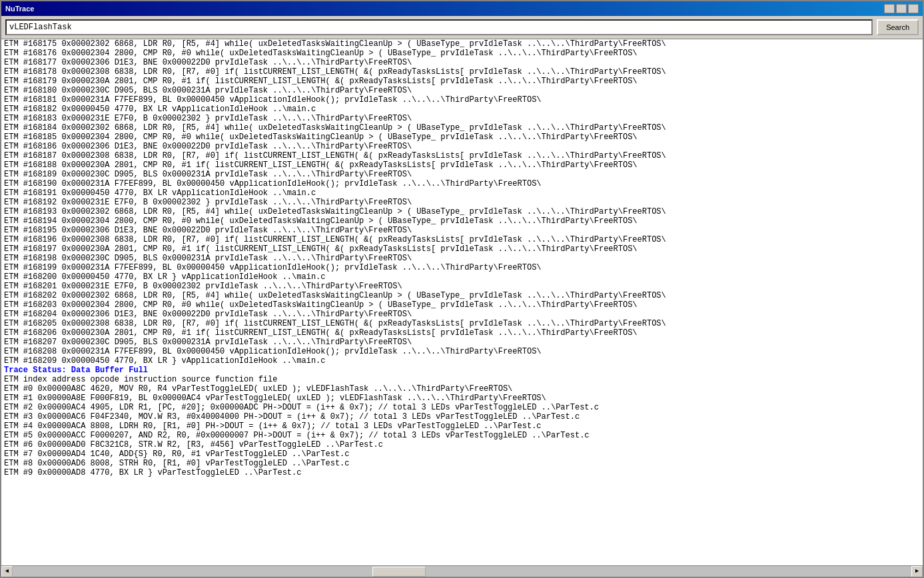 The width and height of the screenshot is (924, 578). What do you see at coordinates (462, 230) in the screenshot?
I see `table-row: ETM #168195 0x00002306 D1E3, BNE 0x00002…` at bounding box center [462, 230].